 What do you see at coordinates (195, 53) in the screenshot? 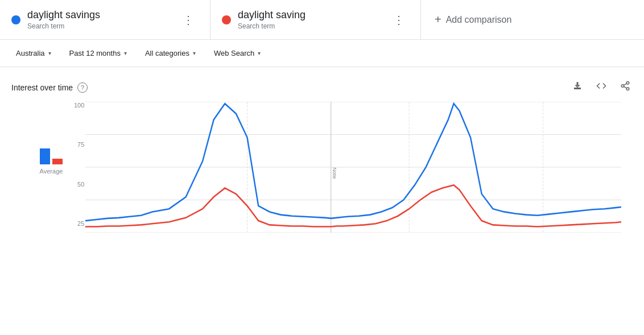
I see `chevron-down-icon-category: ▾` at bounding box center [195, 53].